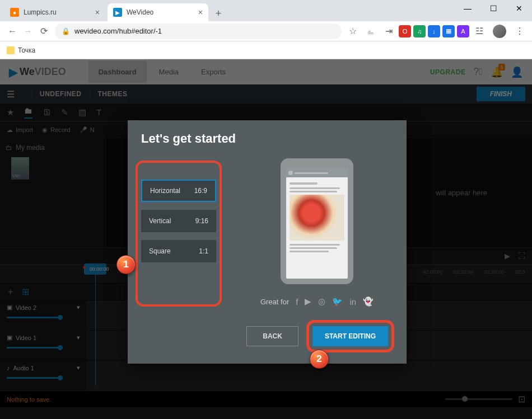  I want to click on back-button: ←, so click(12, 31).